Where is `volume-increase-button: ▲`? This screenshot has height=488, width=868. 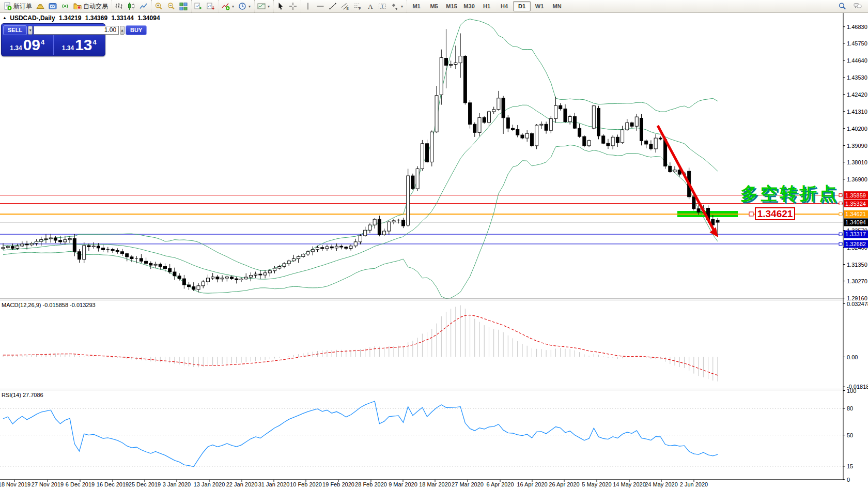 volume-increase-button: ▲ is located at coordinates (122, 30).